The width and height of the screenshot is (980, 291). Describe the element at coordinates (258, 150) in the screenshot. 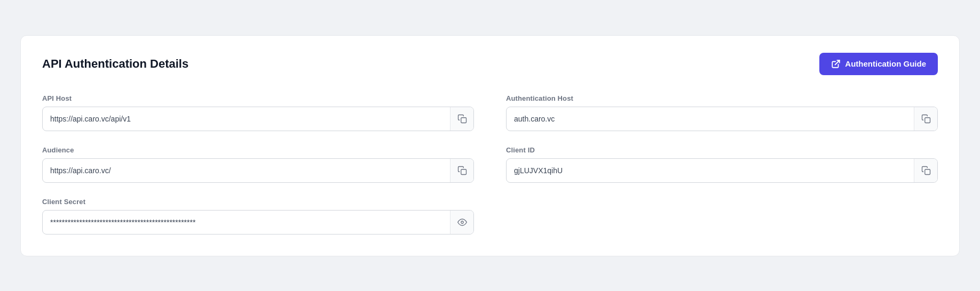

I see `audience-label: Audience` at that location.